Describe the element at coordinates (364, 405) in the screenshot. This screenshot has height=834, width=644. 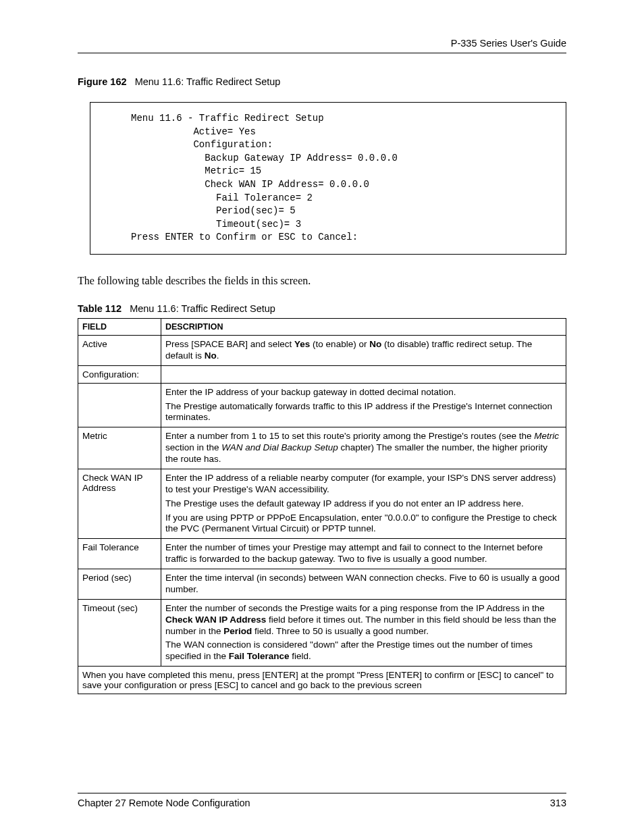
I see `field-desc: Enter the IP address of your backup gate…` at that location.